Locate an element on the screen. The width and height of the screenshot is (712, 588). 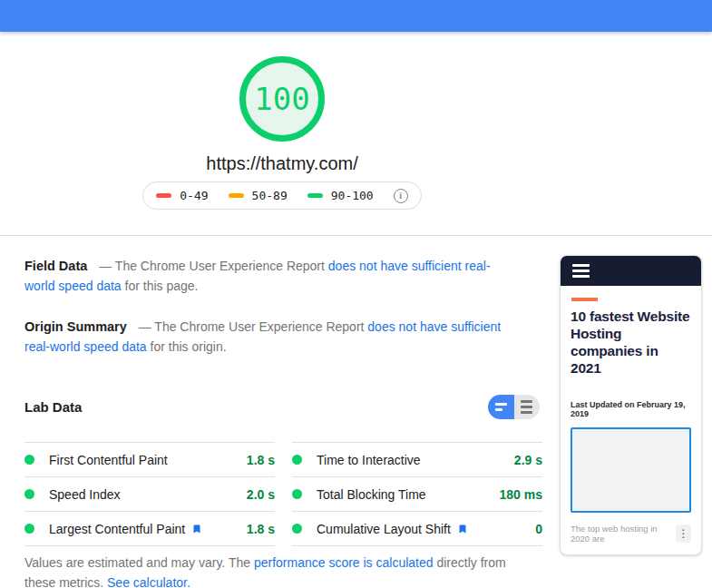
more-options-icon: ⋮ is located at coordinates (684, 534).